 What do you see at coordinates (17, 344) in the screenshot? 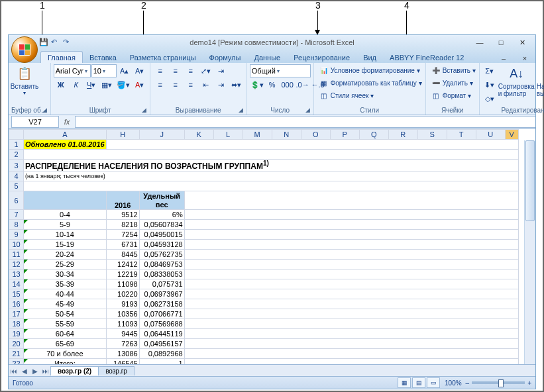
I see `row-header: 20` at bounding box center [17, 344].